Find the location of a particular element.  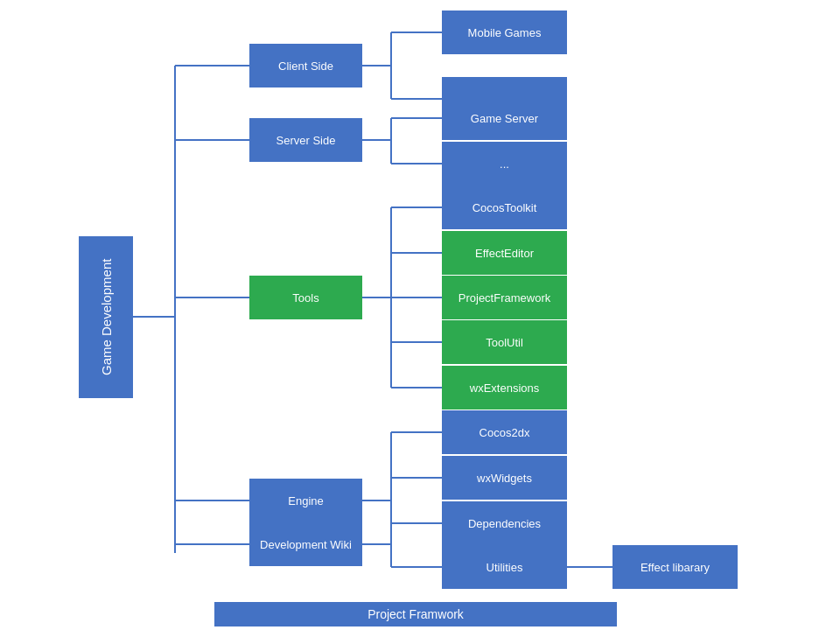

root-node: Game Development is located at coordinates (106, 317).